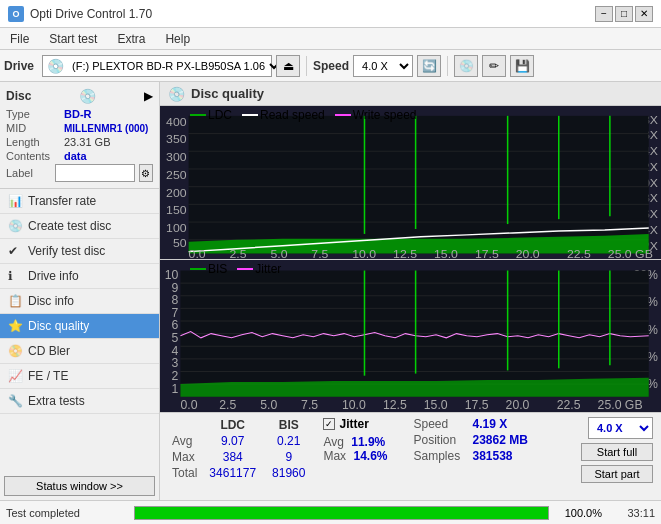 Image resolution: width=661 pixels, height=524 pixels. Describe the element at coordinates (236, 269) in the screenshot. I see `chart2-legend: BIS Jitter` at that location.